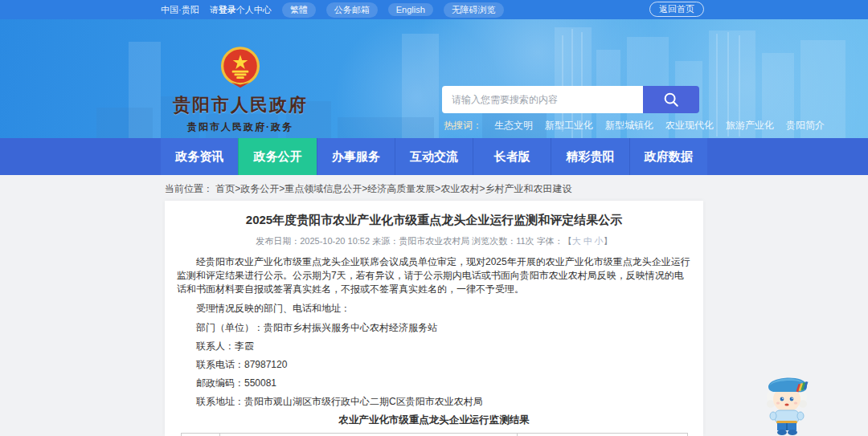 Image resolution: width=868 pixels, height=436 pixels. Describe the element at coordinates (503, 241) in the screenshot. I see `view-count: 浏览次数：11次` at that location.